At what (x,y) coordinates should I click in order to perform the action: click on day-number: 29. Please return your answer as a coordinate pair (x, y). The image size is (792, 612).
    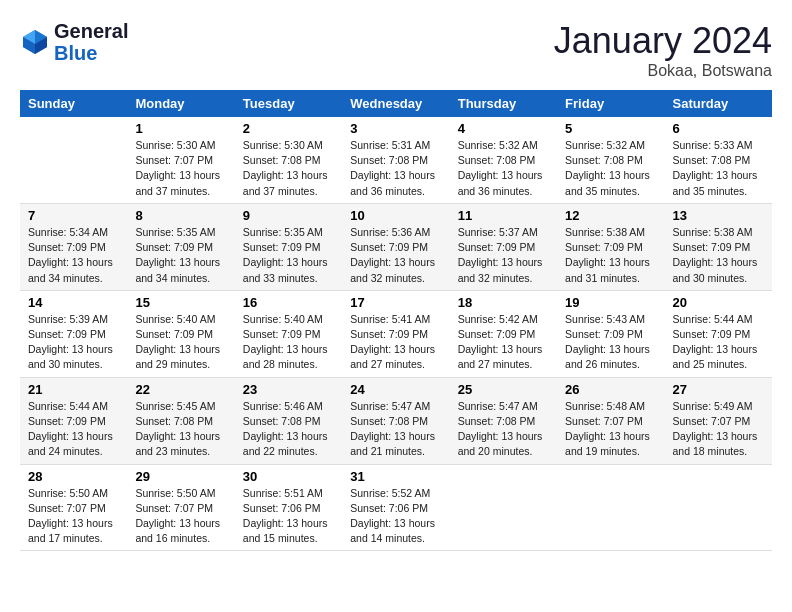
    Looking at the image, I should click on (180, 476).